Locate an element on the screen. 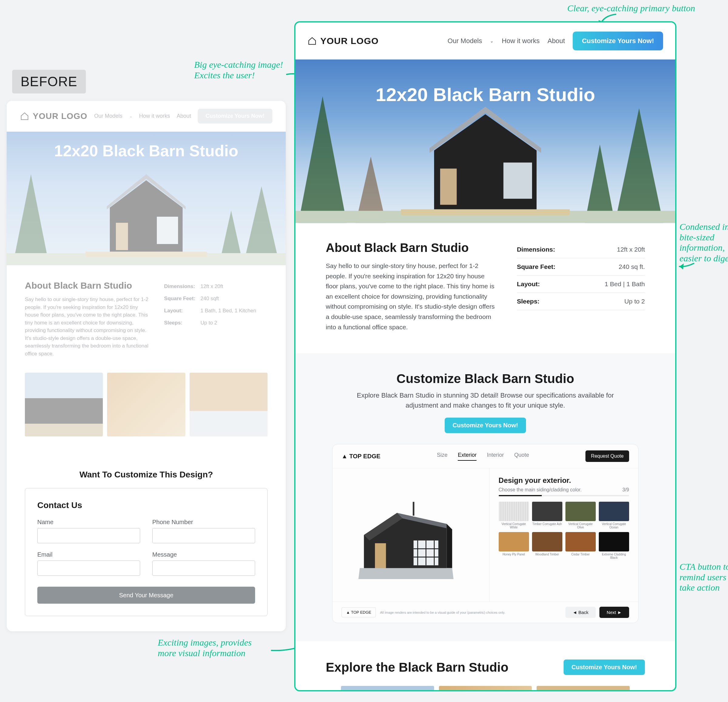 Image resolution: width=728 pixels, height=702 pixels. customize-body: Explore Black Barn Studio in stunning 3D… is located at coordinates (485, 400).